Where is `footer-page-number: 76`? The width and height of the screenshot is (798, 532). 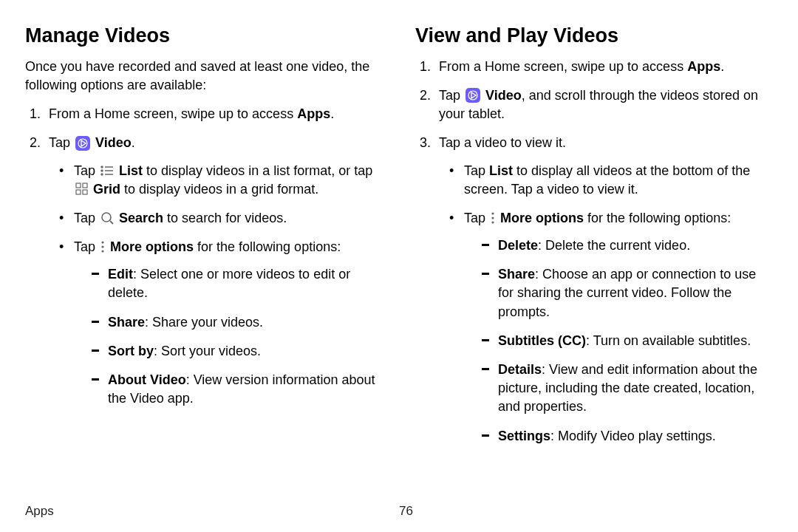 footer-page-number: 76 is located at coordinates (406, 511).